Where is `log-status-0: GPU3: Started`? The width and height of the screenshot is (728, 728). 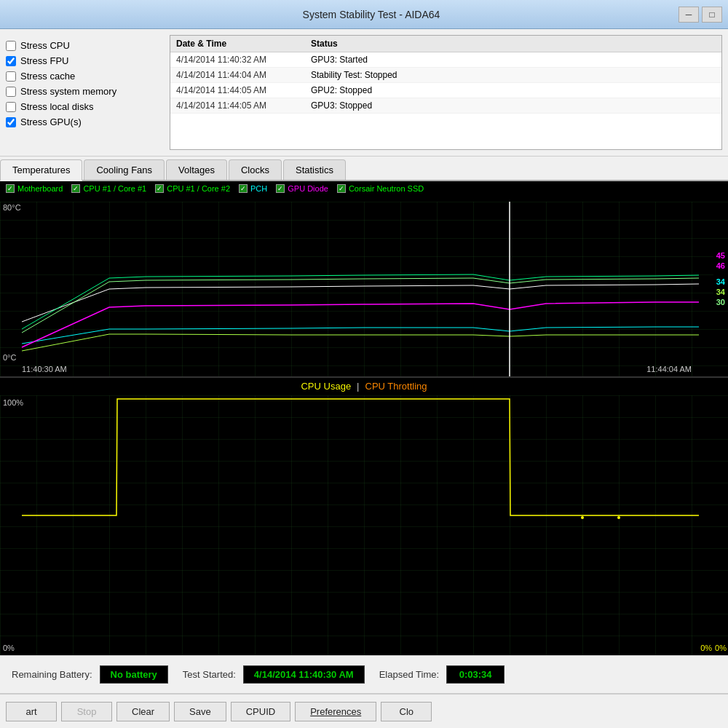
log-status-0: GPU3: Started is located at coordinates (513, 60).